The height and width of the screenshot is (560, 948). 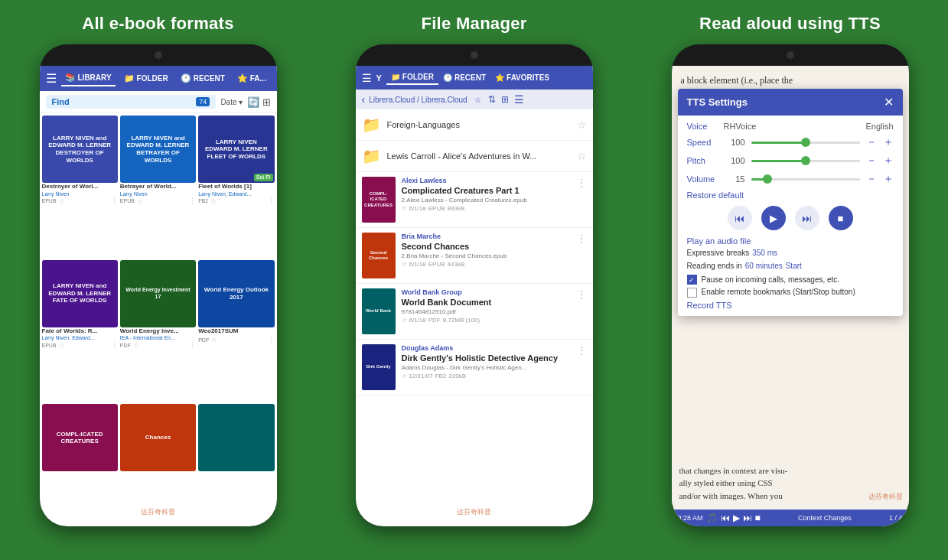 What do you see at coordinates (725, 518) in the screenshot?
I see `tts-bottom-rewind-icon: ⏮` at bounding box center [725, 518].